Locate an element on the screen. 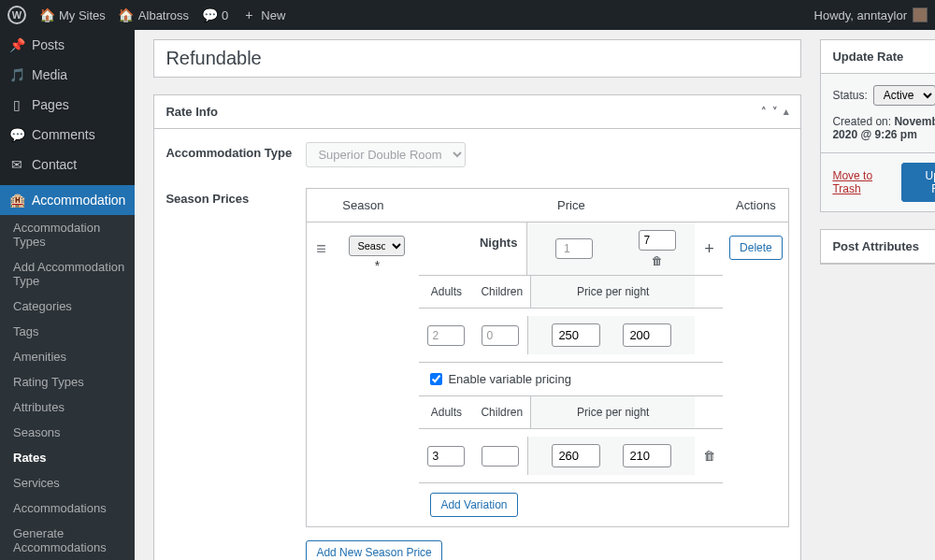 This screenshot has width=935, height=560. site-name-label: Albatross is located at coordinates (164, 15).